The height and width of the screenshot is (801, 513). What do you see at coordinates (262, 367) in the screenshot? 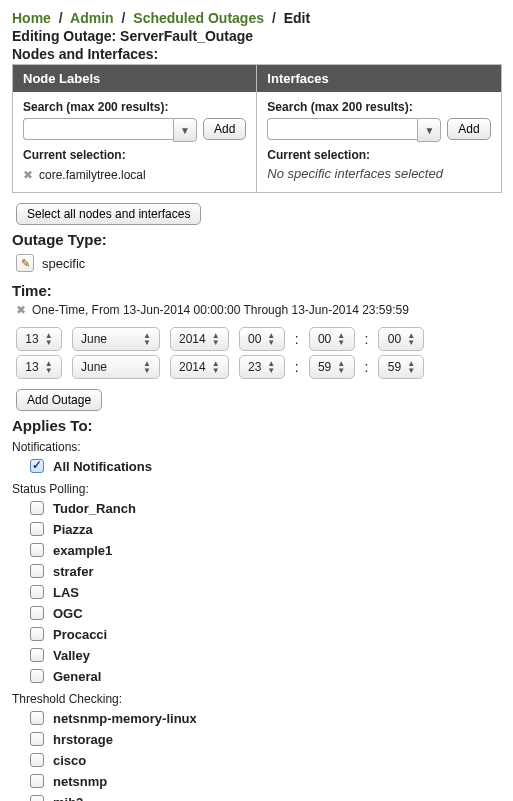
I see `to-hour-select: 23▲▼` at bounding box center [262, 367].